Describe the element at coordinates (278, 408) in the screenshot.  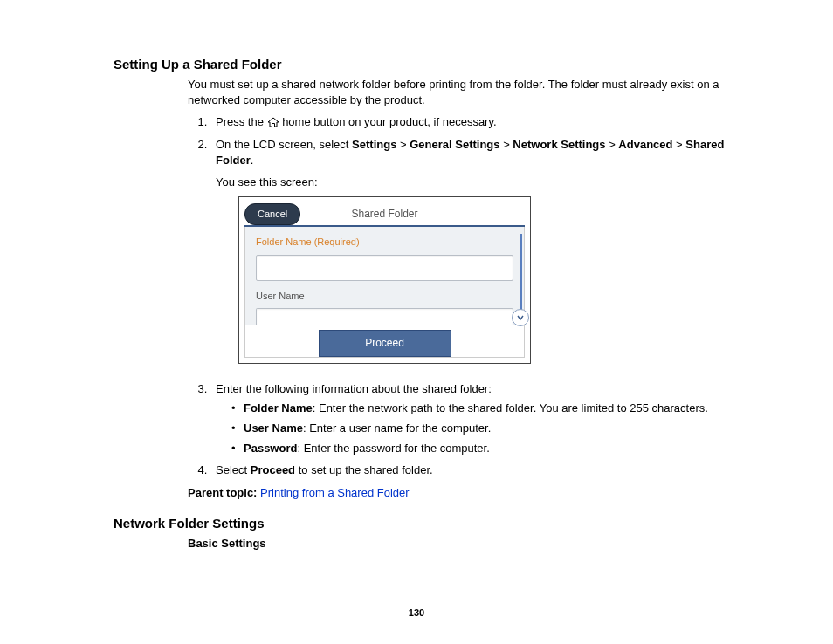
I see `bullet-folder-name-label: Folder Name` at that location.